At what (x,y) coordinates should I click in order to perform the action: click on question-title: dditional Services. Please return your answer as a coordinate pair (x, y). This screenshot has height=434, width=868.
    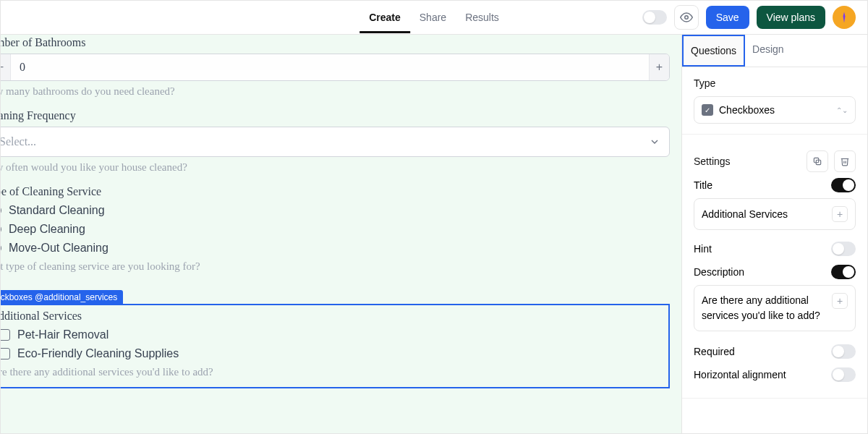
    Looking at the image, I should click on (331, 316).